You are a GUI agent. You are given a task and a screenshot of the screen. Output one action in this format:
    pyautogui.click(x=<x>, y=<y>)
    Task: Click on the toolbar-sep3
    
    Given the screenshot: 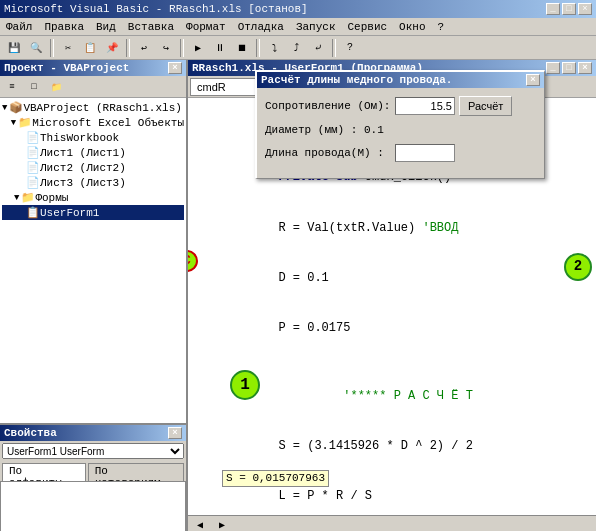 What is the action you would take?
    pyautogui.click(x=182, y=48)
    